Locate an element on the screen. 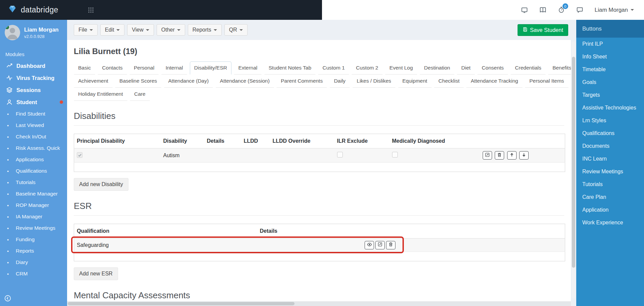 The width and height of the screenshot is (644, 306). tab-basic: Basic is located at coordinates (85, 68).